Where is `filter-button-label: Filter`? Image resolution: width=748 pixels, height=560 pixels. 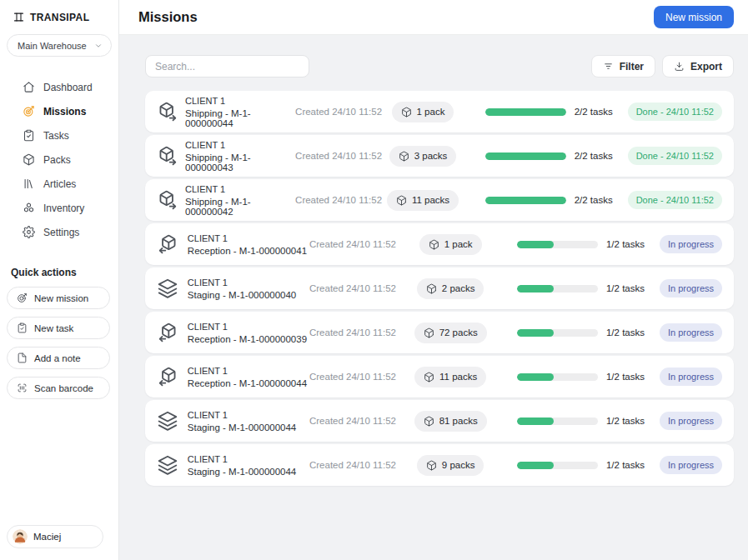
filter-button-label: Filter is located at coordinates (632, 67).